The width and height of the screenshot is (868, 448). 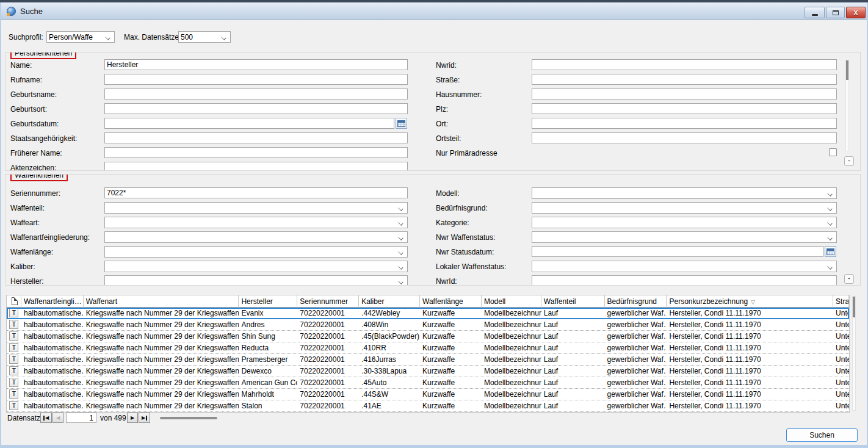 I want to click on record-number-input, so click(x=81, y=417).